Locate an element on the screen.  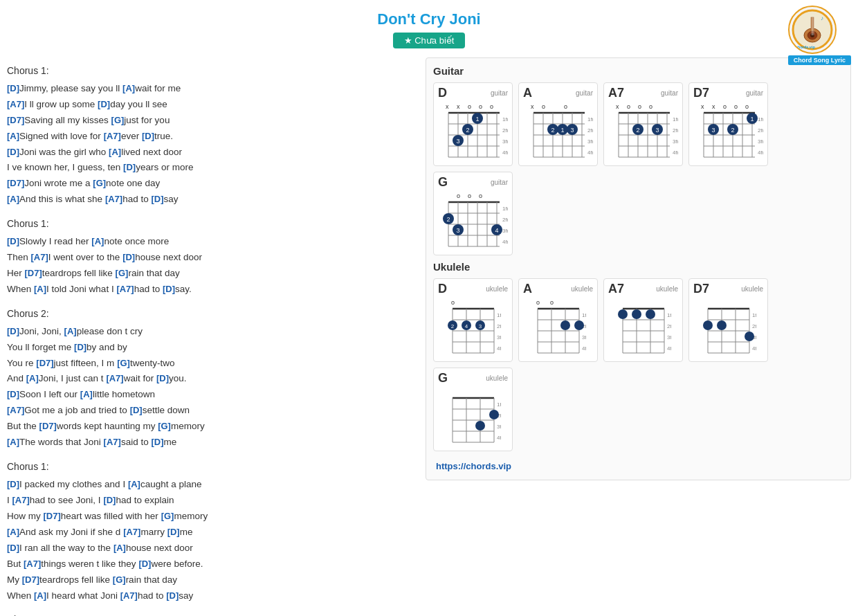
svg-text: 1 is located at coordinates (751, 119).